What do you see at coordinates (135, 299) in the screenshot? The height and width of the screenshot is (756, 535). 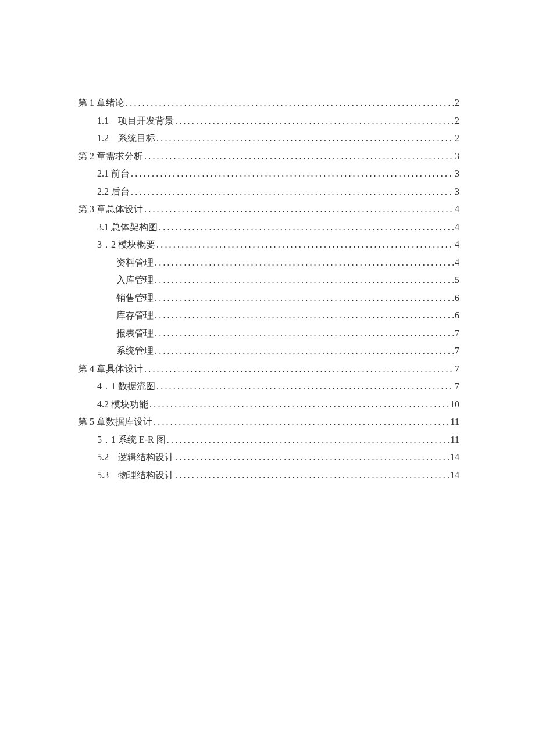 I see `toc-label: 销售管理` at bounding box center [135, 299].